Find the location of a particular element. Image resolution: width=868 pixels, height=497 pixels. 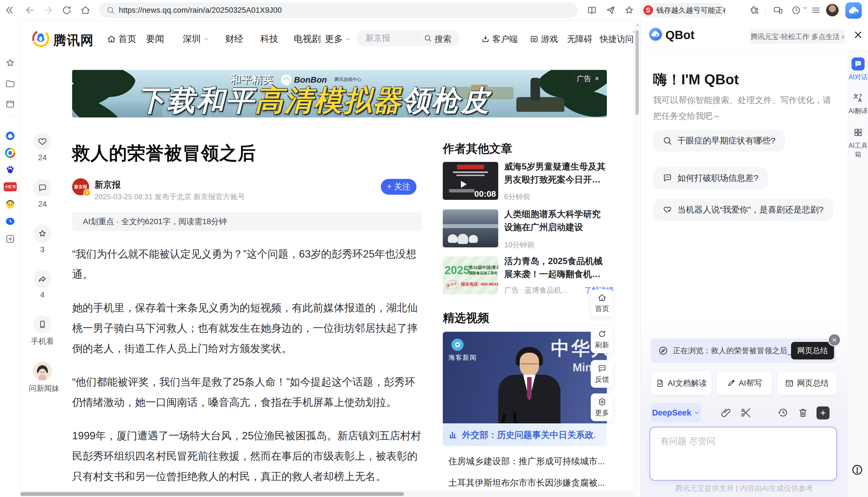

model-selector: DeepSeek is located at coordinates (676, 413).